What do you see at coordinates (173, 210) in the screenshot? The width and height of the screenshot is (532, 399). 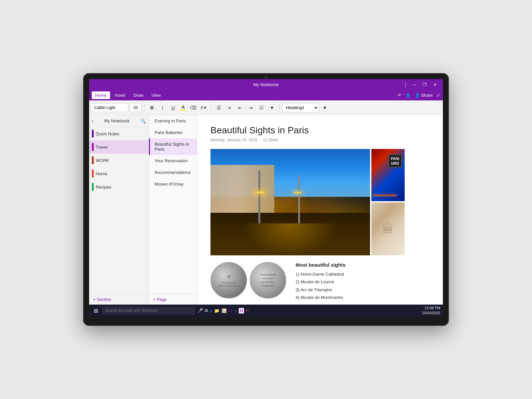 I see `pages-panel: Evening in Paris Paris Bakeries Beautifu…` at bounding box center [173, 210].